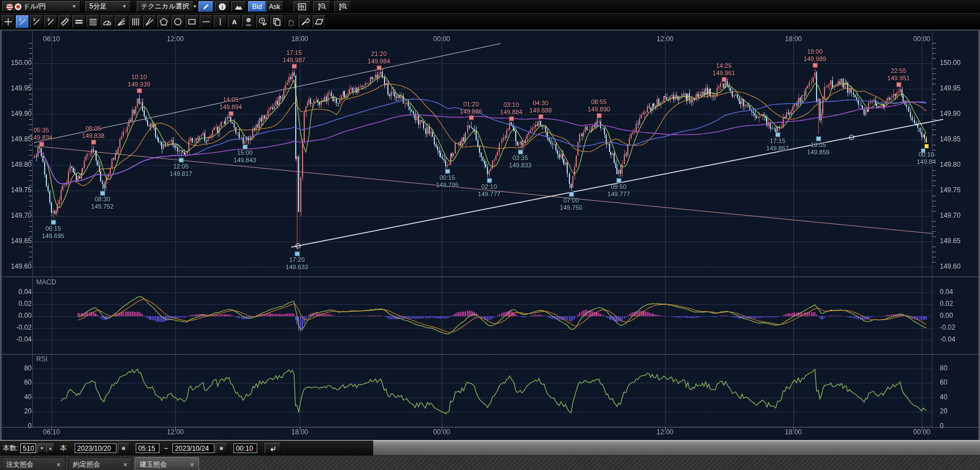 This screenshot has height=470, width=980. I want to click on bid-button: Bid, so click(257, 7).